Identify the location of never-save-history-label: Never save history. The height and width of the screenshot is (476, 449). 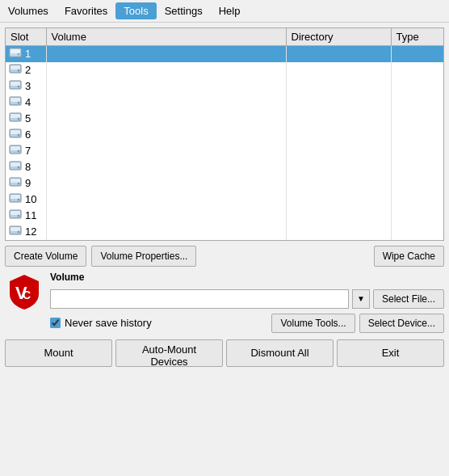
(108, 323).